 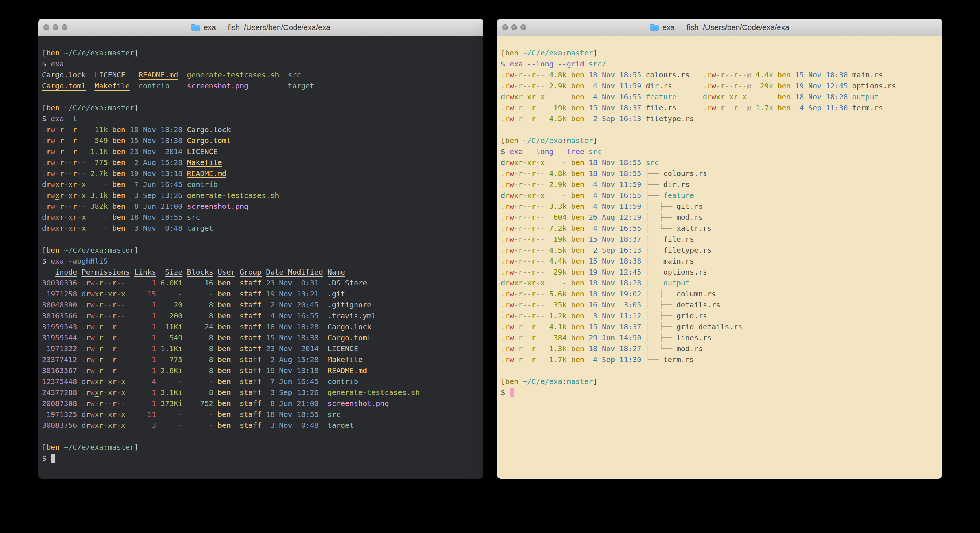 What do you see at coordinates (262, 174) in the screenshot?
I see `terminal-line: .rw-r--r-- 2.7k ben 19 Nov 13:18 README.…` at bounding box center [262, 174].